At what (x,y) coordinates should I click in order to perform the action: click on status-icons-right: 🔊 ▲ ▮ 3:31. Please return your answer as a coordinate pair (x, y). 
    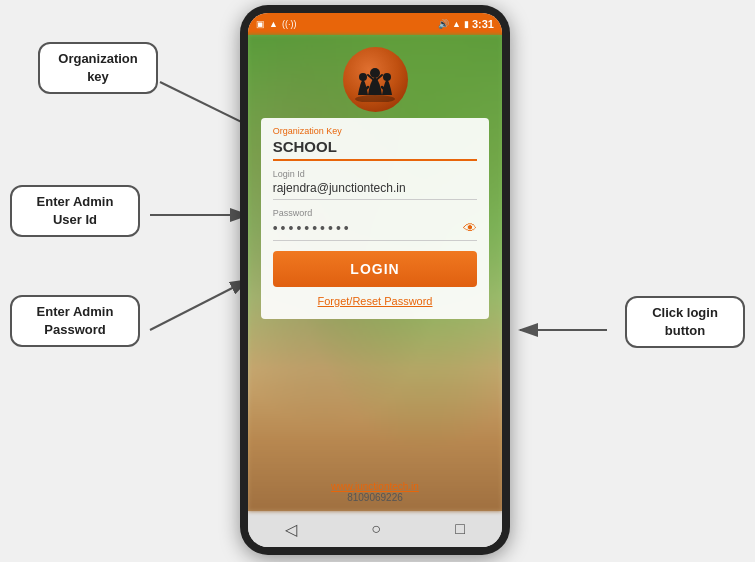
    Looking at the image, I should click on (466, 24).